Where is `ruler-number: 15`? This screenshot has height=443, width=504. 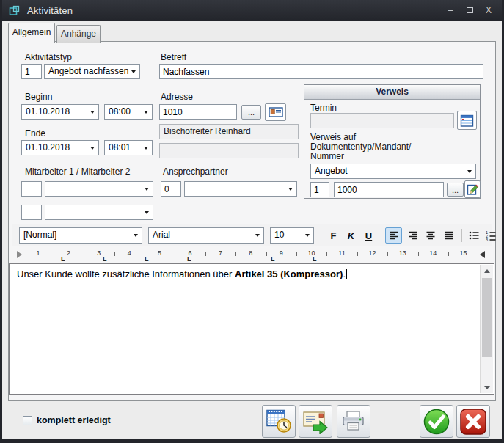 ruler-number: 15 is located at coordinates (464, 254).